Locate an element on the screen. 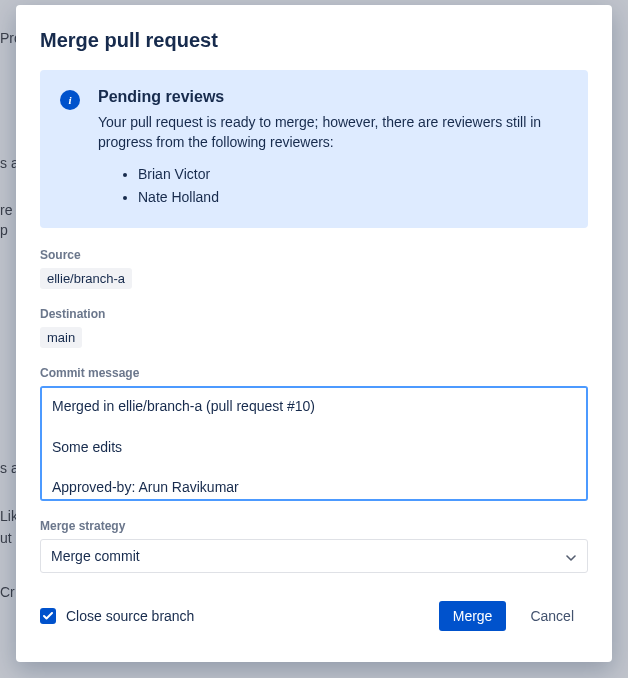 This screenshot has height=678, width=628. info-title: Pending reviews is located at coordinates (334, 97).